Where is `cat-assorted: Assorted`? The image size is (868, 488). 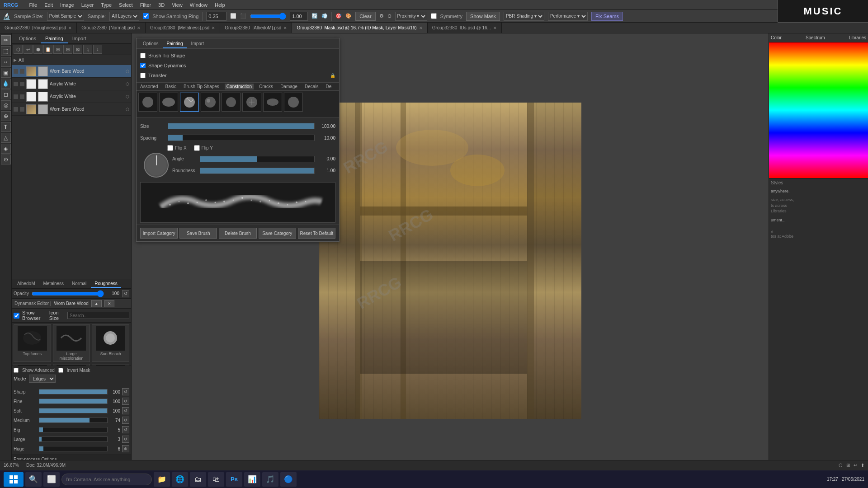
cat-assorted: Assorted is located at coordinates (149, 87).